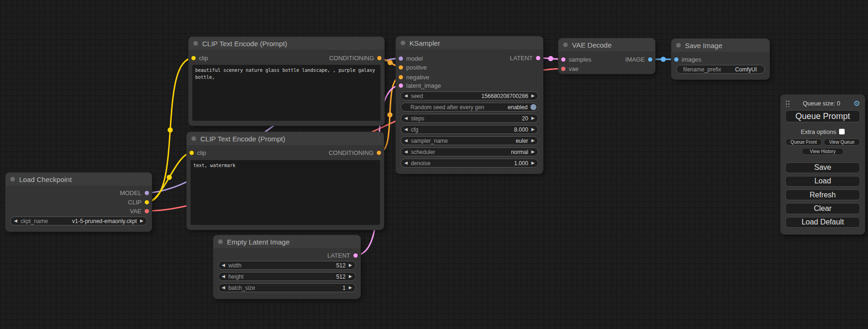 The image size is (868, 329). What do you see at coordinates (390, 63) in the screenshot?
I see `positive-conditioning-link-midpoint-dot` at bounding box center [390, 63].